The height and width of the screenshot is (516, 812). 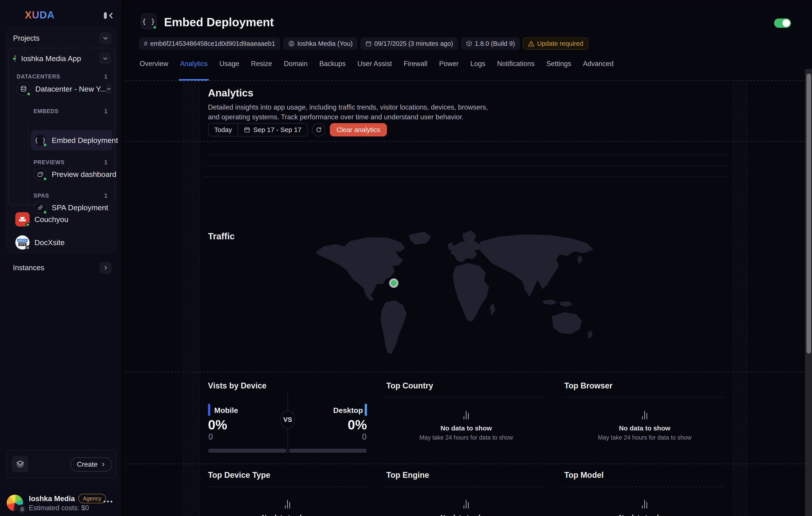 I want to click on owner-label: Ioshka Media (You), so click(x=325, y=44).